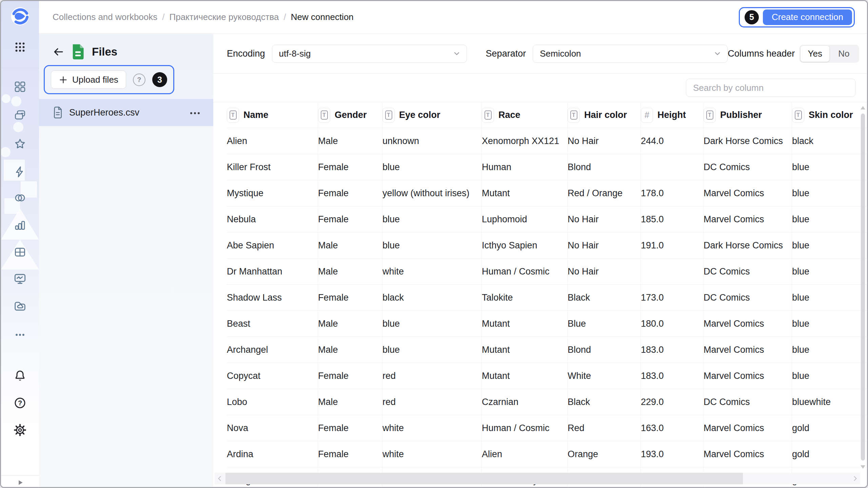 The width and height of the screenshot is (868, 488). Describe the element at coordinates (20, 115) in the screenshot. I see `sidebar-item-workbooks` at that location.